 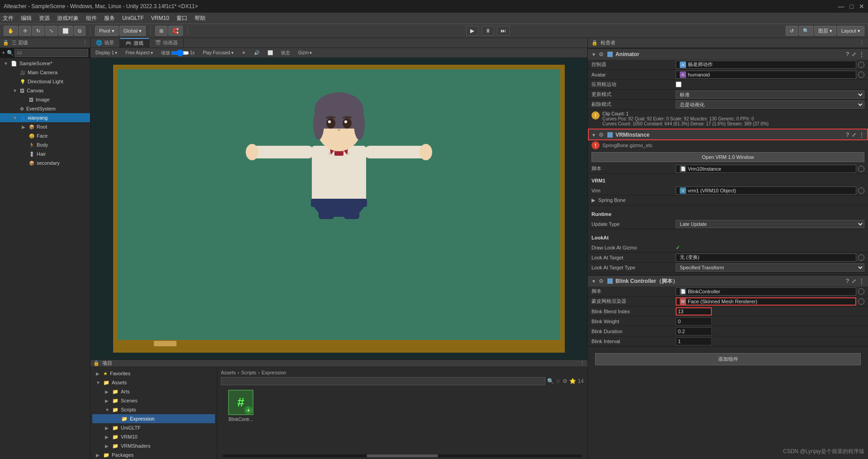 I want to click on snap-button: 🧲, so click(x=176, y=31).